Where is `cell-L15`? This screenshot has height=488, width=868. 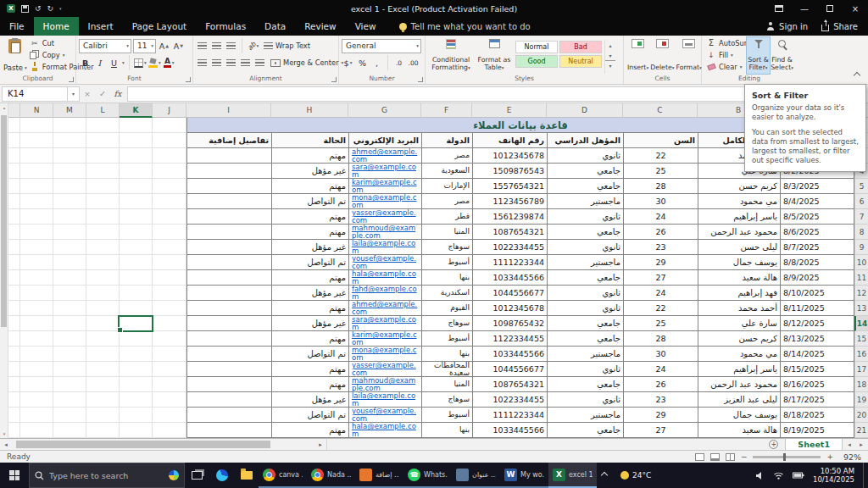
cell-L15 is located at coordinates (103, 339).